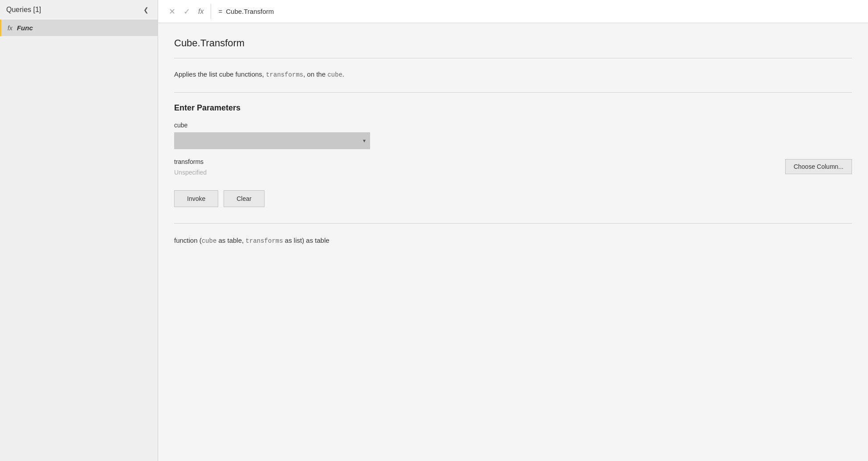  What do you see at coordinates (513, 12) in the screenshot?
I see `formula-bar: ✕ ✓ fx = Cube.Transform` at bounding box center [513, 12].